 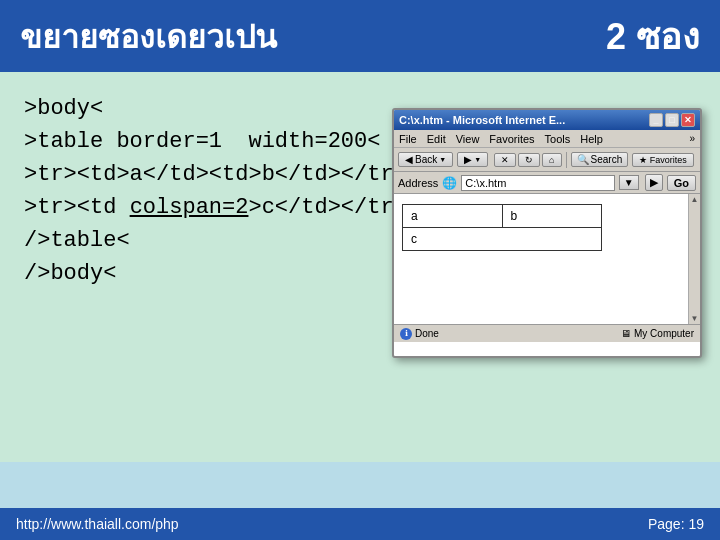 I want to click on back-chevron-icon: ▼, so click(x=442, y=160).